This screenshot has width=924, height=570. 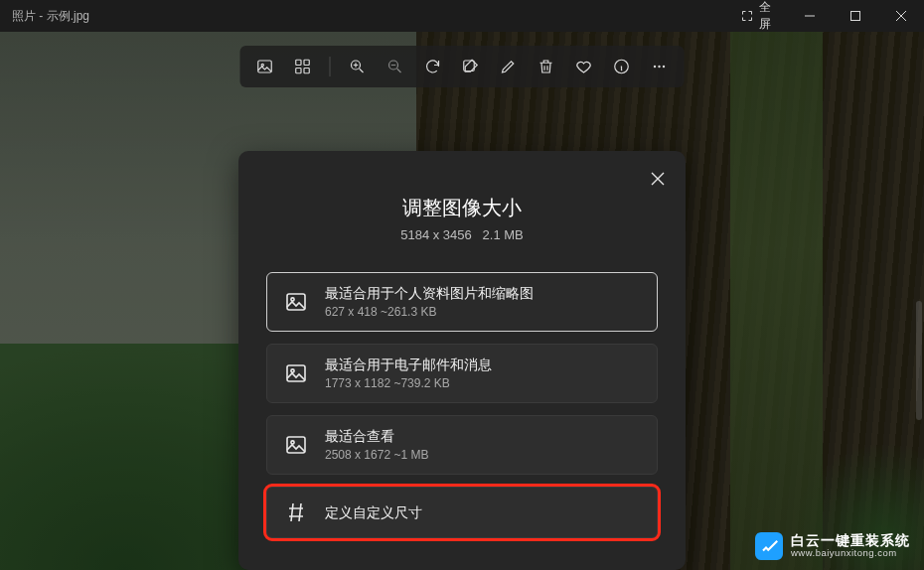 I want to click on image-toolbar, so click(x=463, y=67).